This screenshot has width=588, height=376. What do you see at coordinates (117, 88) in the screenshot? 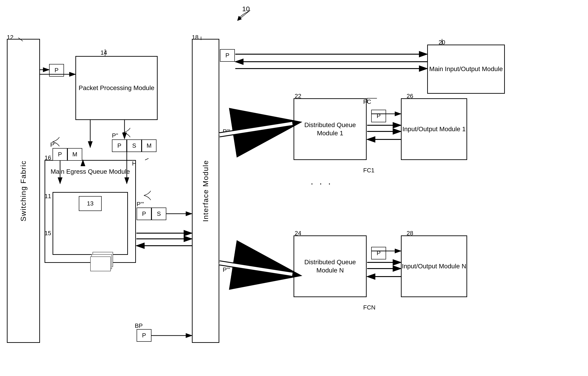
I see `packet-processing-box: Packet Processing Module` at bounding box center [117, 88].